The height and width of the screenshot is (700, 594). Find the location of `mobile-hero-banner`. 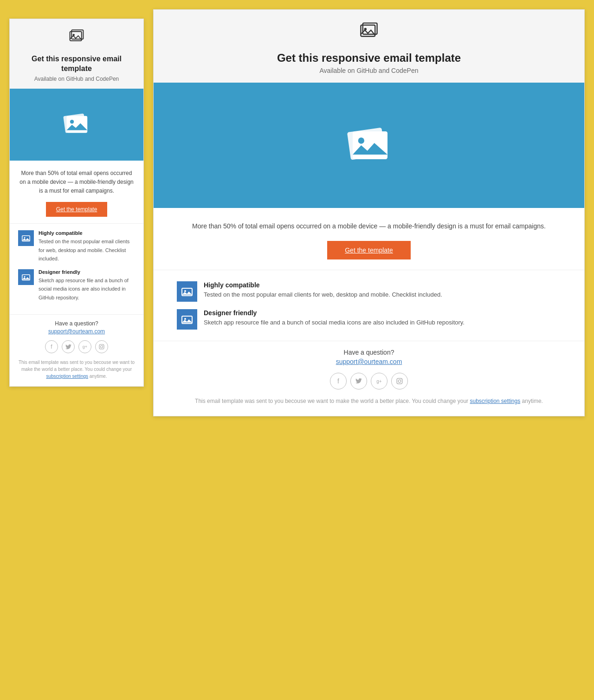

mobile-hero-banner is located at coordinates (77, 124).